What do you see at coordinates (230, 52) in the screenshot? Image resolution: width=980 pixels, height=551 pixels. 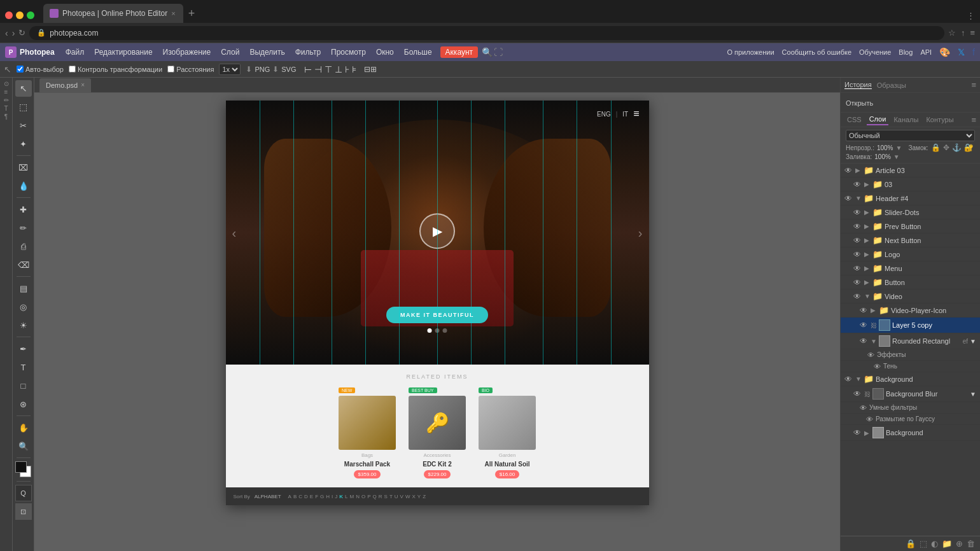 I see `menu-layer: Слой` at bounding box center [230, 52].